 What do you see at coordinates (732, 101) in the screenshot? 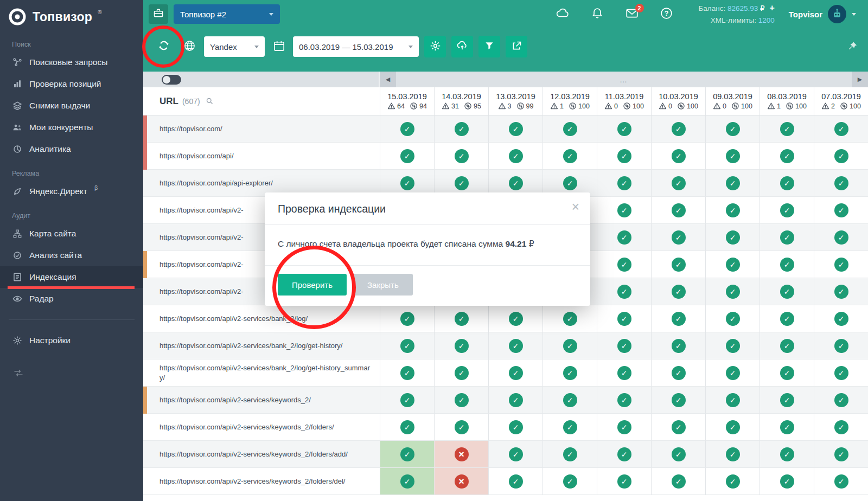
I see `date-column-header: 09.03.20190100` at bounding box center [732, 101].